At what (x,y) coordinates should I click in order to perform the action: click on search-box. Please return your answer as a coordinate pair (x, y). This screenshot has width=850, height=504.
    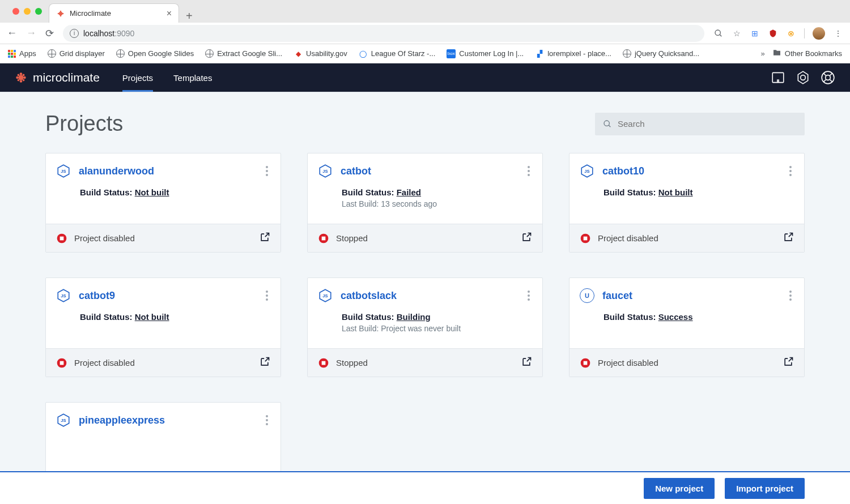
    Looking at the image, I should click on (700, 124).